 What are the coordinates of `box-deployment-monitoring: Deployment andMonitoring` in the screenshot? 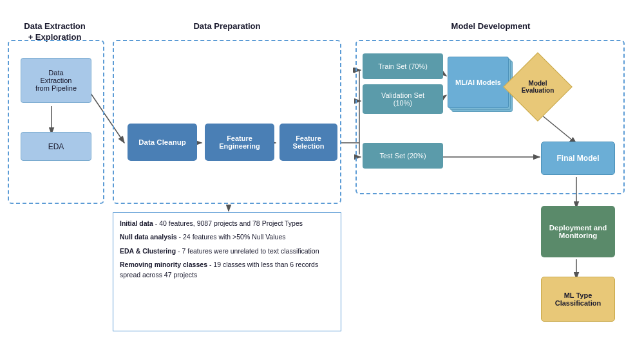 It's located at (578, 232).